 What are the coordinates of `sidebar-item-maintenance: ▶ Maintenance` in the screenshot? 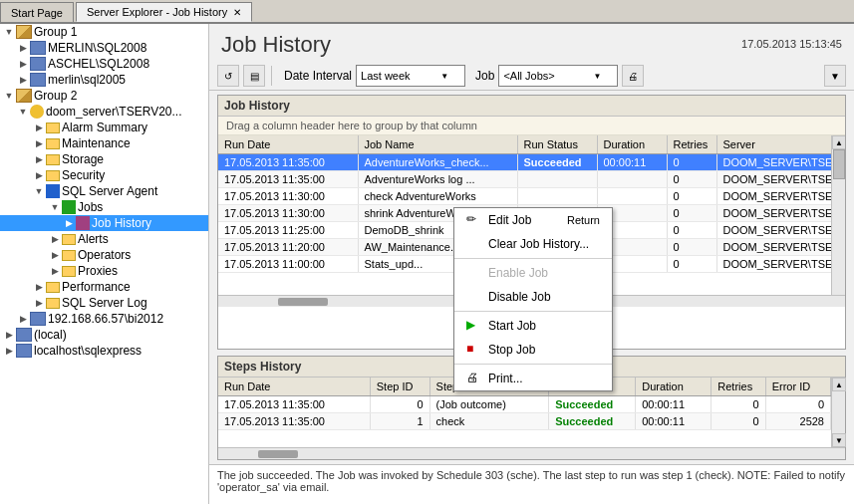 It's located at (104, 143).